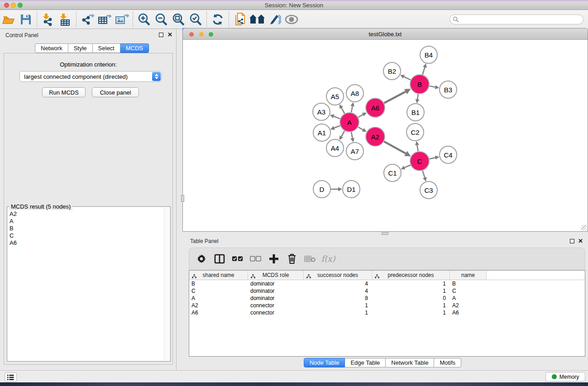  What do you see at coordinates (411, 275) in the screenshot?
I see `column-header-label: predecessor nodes` at bounding box center [411, 275].